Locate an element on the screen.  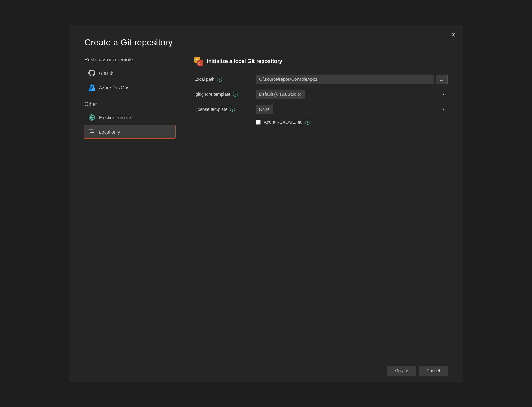
license-row: License template i None is located at coordinates (321, 109).